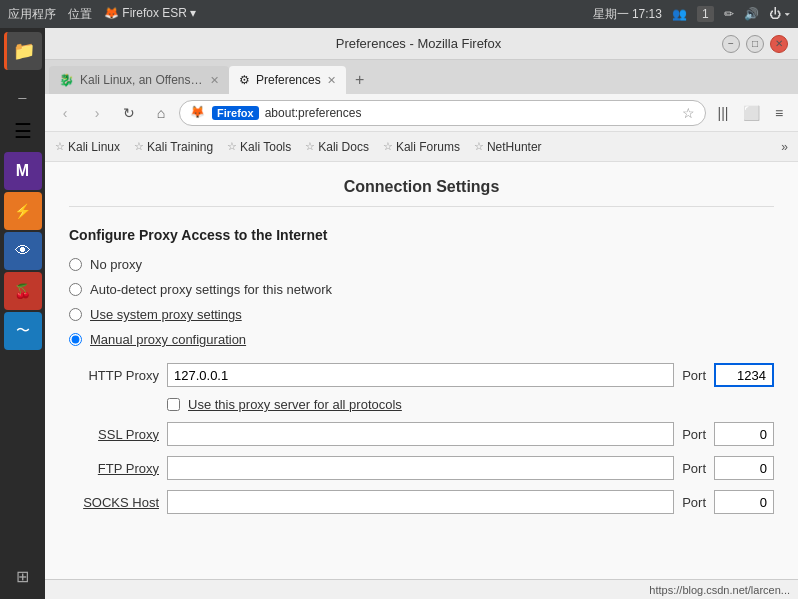 The height and width of the screenshot is (599, 798). Describe the element at coordinates (784, 147) in the screenshot. I see `bookmarks-more-button: »` at that location.